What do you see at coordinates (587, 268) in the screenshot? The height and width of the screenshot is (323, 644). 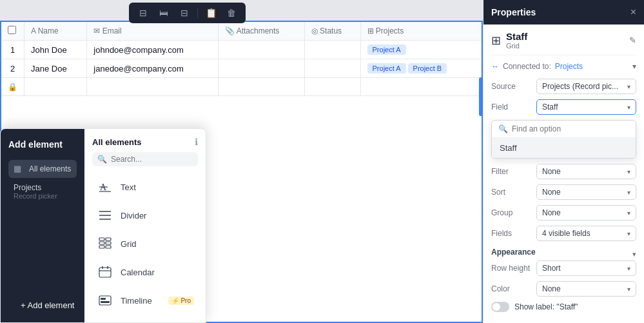 I see `row-height-select: Short ▾` at bounding box center [587, 268].